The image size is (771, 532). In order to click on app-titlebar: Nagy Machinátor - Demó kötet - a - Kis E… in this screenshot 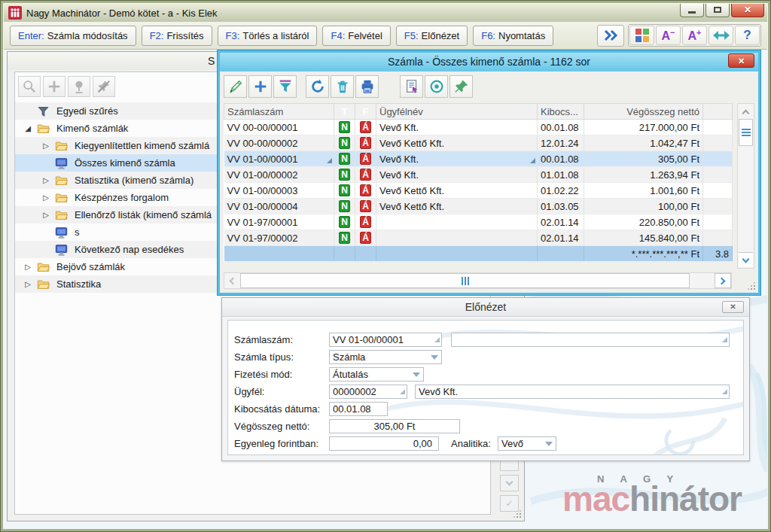, I will do `click(386, 13)`.